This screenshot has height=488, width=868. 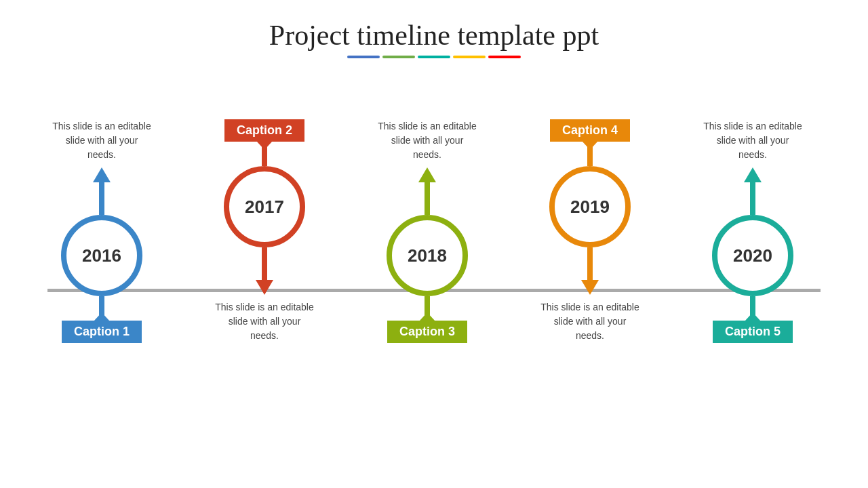 I want to click on arrow-up-2016, so click(x=102, y=191).